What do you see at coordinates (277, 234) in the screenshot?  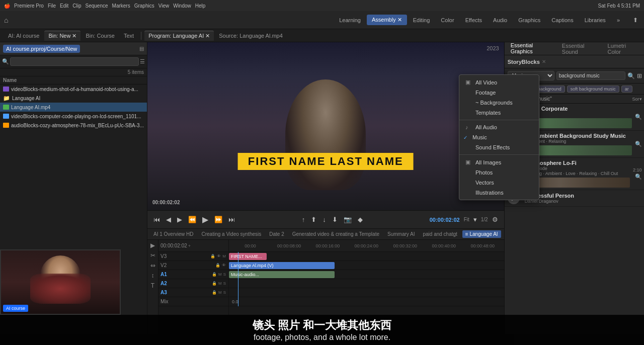 I see `timeline-tab-date2: Date 2` at bounding box center [277, 234].